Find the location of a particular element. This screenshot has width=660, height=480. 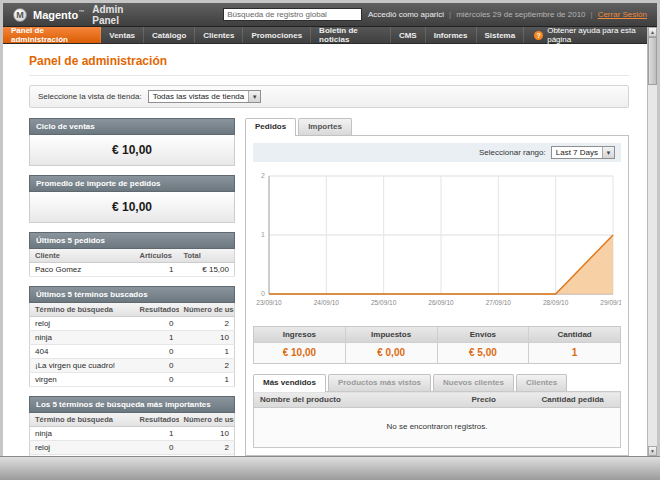

tab-nuevos-clientes: Nuevos clientes is located at coordinates (474, 382).